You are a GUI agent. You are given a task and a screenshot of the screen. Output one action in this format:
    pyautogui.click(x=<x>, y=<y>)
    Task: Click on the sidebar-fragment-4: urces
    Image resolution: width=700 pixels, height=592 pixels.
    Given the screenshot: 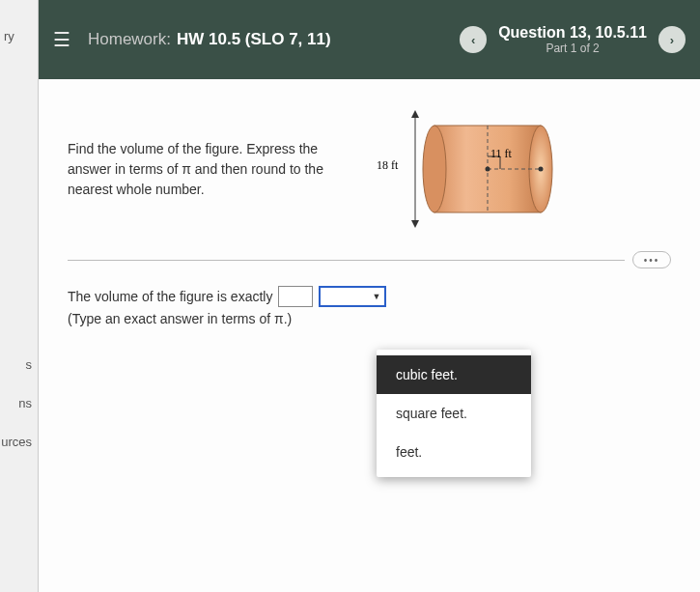 What is the action you would take?
    pyautogui.click(x=16, y=442)
    